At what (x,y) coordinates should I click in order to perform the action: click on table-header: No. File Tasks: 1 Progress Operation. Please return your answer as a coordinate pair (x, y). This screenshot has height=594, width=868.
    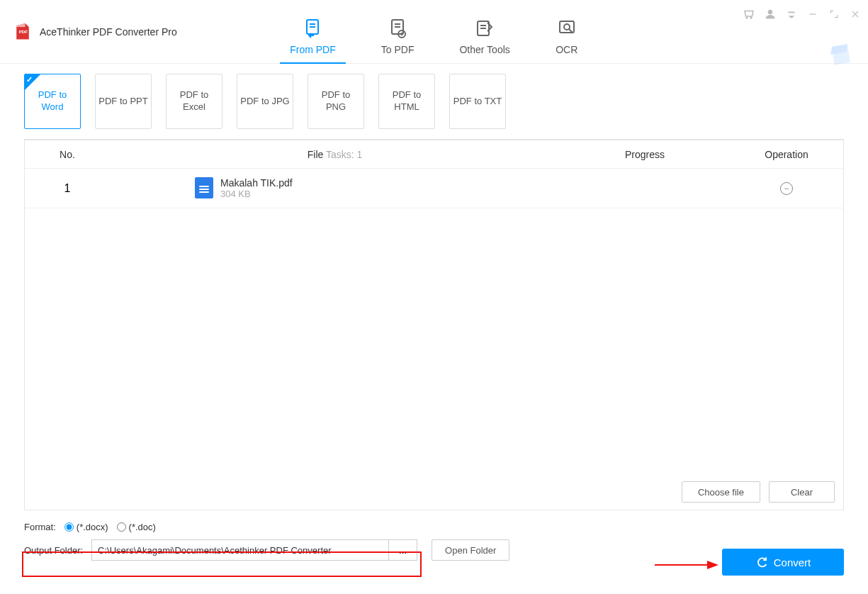
    Looking at the image, I should click on (434, 155).